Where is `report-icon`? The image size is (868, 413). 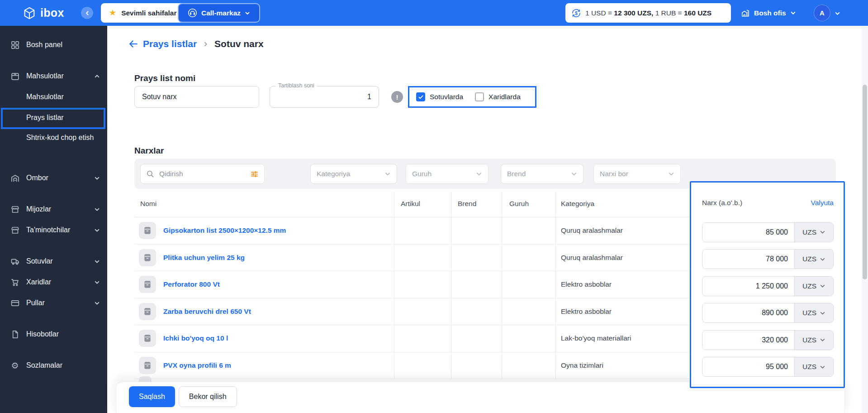
report-icon is located at coordinates (15, 334).